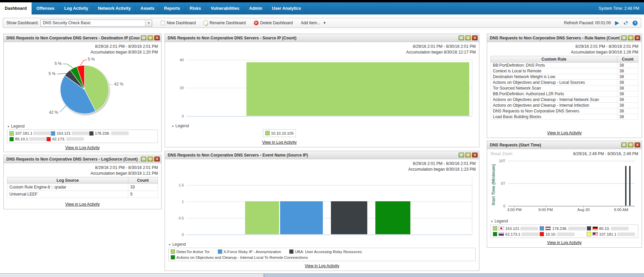 Image resolution: width=644 pixels, height=277 pixels. I want to click on tab-offenses: Offenses, so click(46, 8).